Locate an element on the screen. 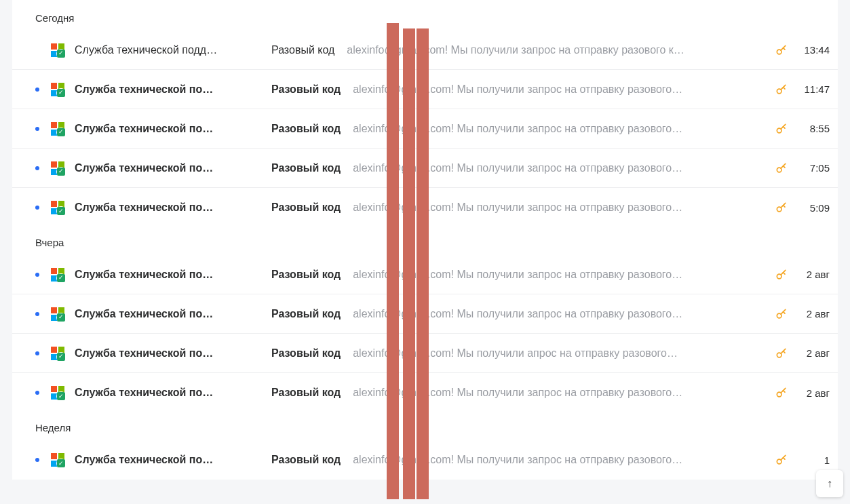 Image resolution: width=850 pixels, height=504 pixels. mail-date: 13:44 is located at coordinates (811, 50).